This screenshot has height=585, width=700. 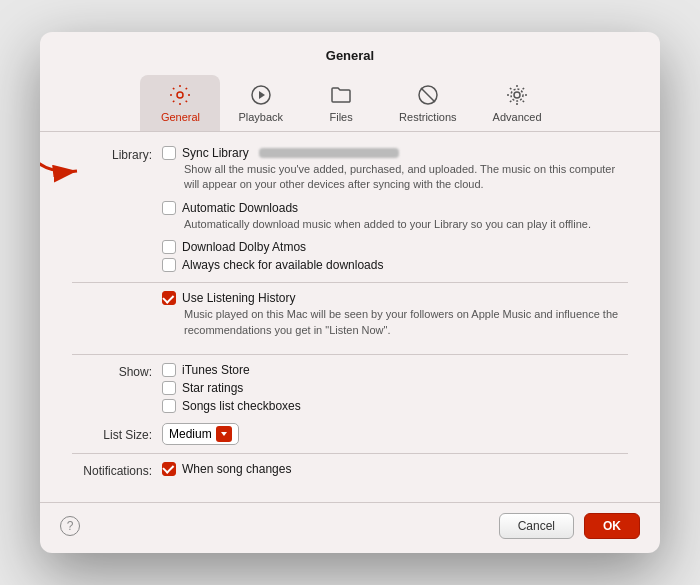 I want to click on songs-list-checkbox, so click(x=169, y=406).